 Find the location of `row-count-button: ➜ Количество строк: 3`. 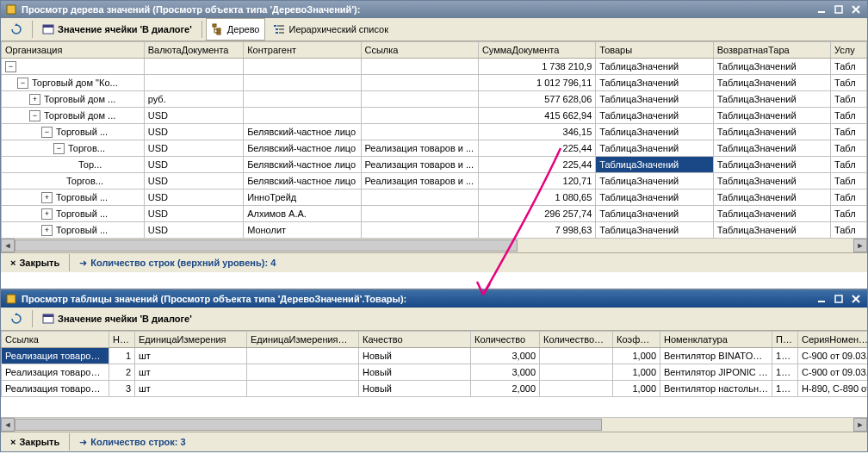

row-count-button: ➜ Количество строк: 3 is located at coordinates (133, 443).